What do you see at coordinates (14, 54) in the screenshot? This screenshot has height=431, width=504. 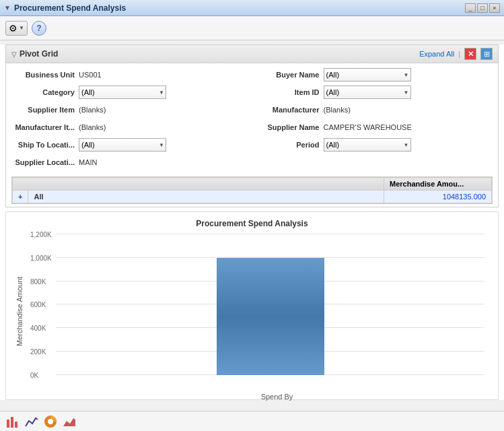 I see `pivot-toggle-icon: ▽` at bounding box center [14, 54].